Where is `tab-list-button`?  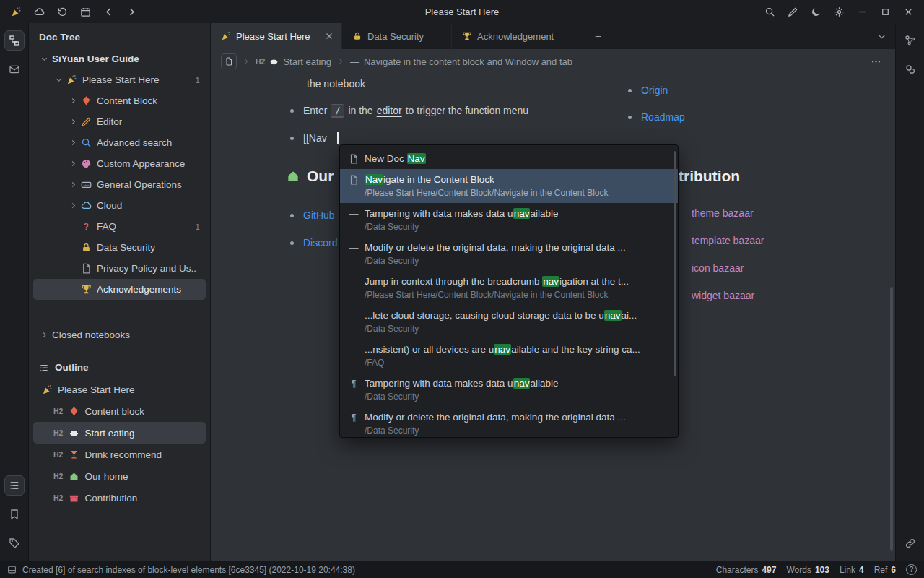
tab-list-button is located at coordinates (881, 36).